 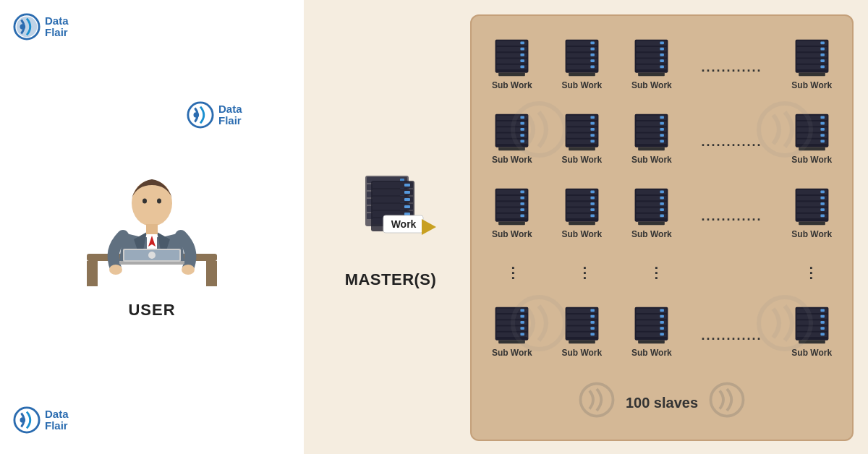 What do you see at coordinates (391, 280) in the screenshot?
I see `master-label: MASTER(S)` at bounding box center [391, 280].